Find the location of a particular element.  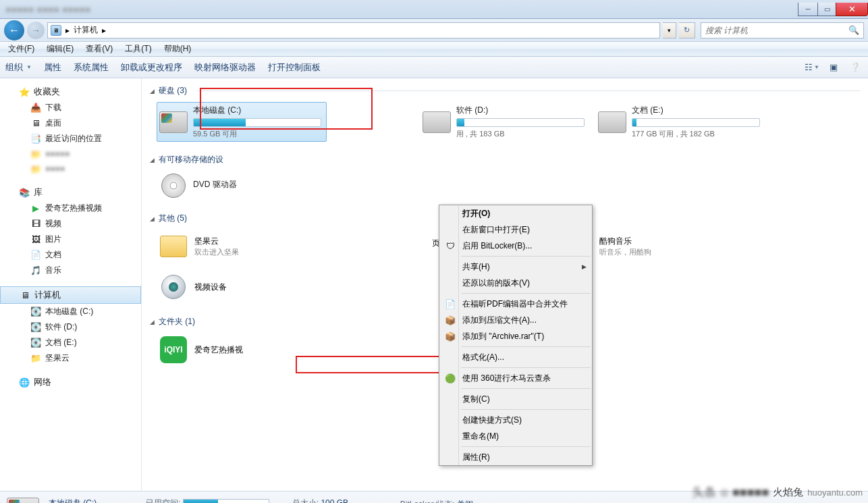

menu-edit: 编辑(E) is located at coordinates (60, 49).